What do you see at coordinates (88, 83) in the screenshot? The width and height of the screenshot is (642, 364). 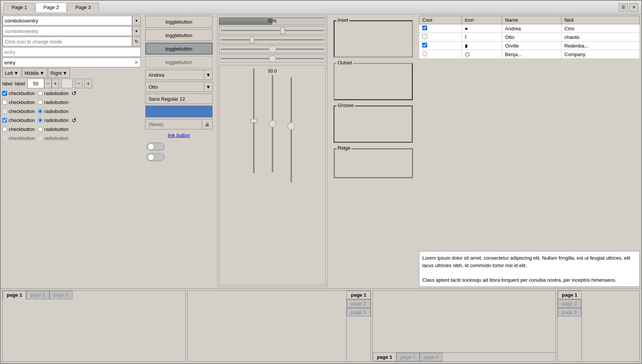 I see `color-plus: +` at bounding box center [88, 83].